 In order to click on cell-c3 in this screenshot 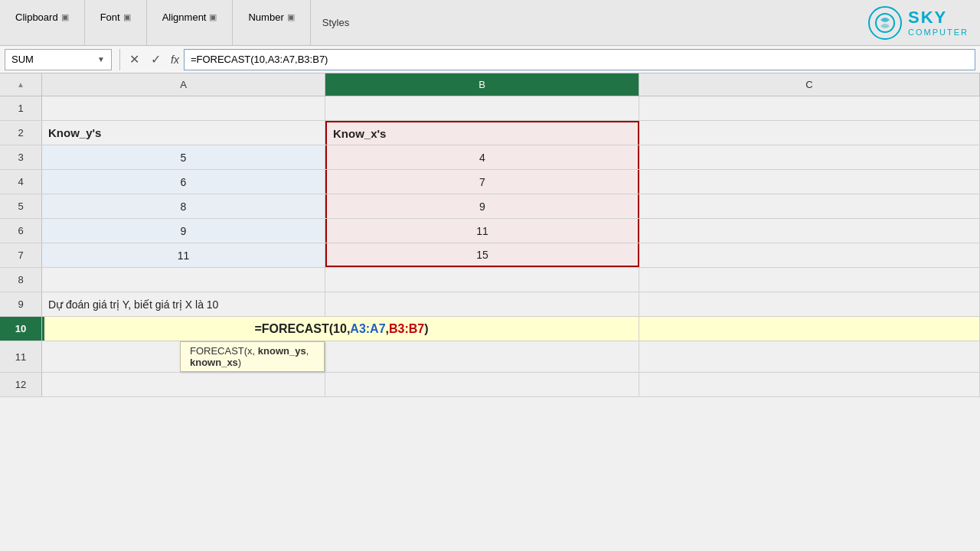, I will do `click(810, 158)`.